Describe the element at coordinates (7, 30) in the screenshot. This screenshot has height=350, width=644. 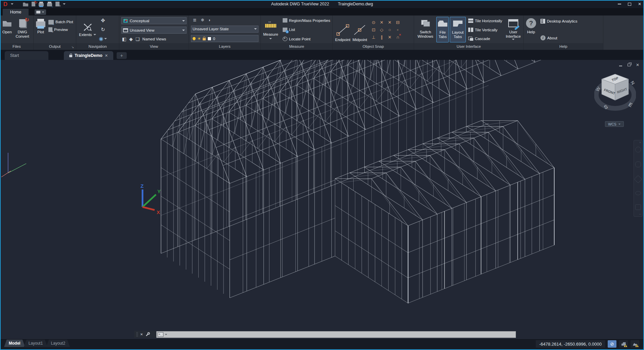
I see `open-button: Open` at that location.